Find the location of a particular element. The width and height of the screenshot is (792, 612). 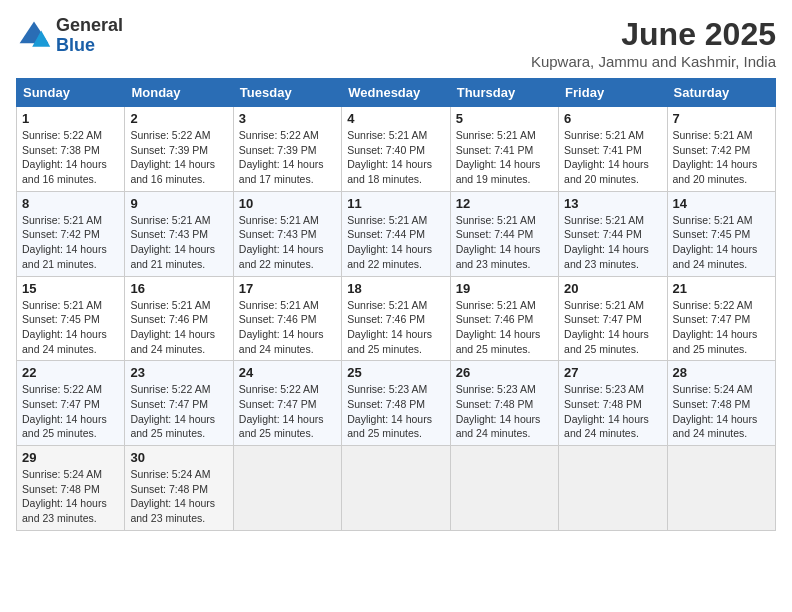

day-number: 14 is located at coordinates (722, 204).